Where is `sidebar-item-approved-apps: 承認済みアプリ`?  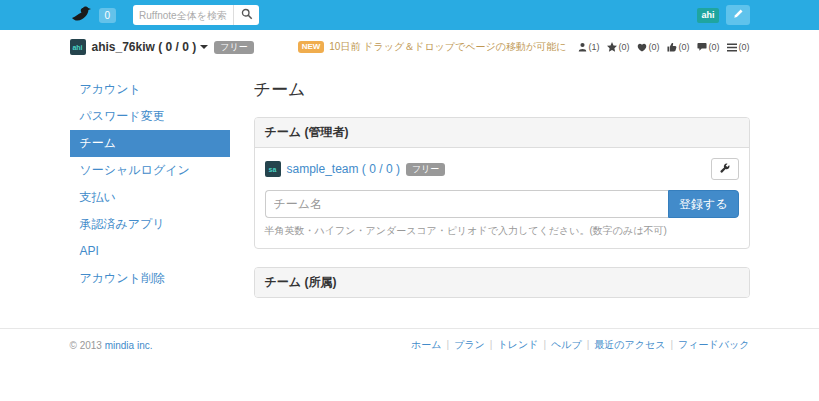 sidebar-item-approved-apps: 承認済みアプリ is located at coordinates (150, 224).